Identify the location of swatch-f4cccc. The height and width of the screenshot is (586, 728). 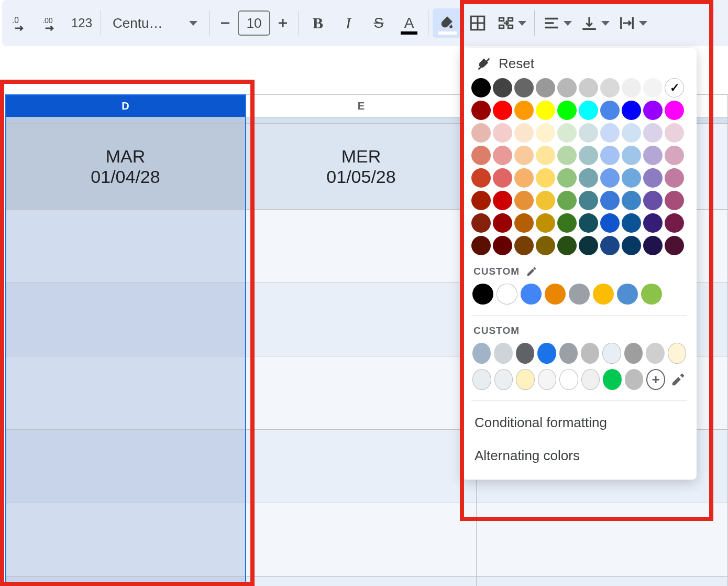
(503, 133).